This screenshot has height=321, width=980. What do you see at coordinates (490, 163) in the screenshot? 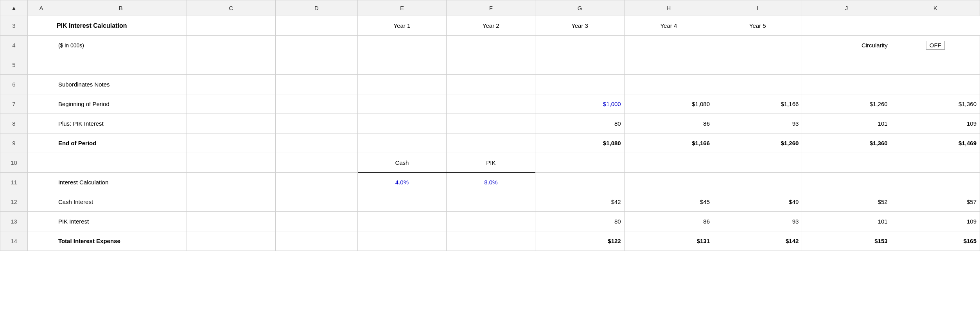
I see `row-10: 10 Cash PIK` at bounding box center [490, 163].